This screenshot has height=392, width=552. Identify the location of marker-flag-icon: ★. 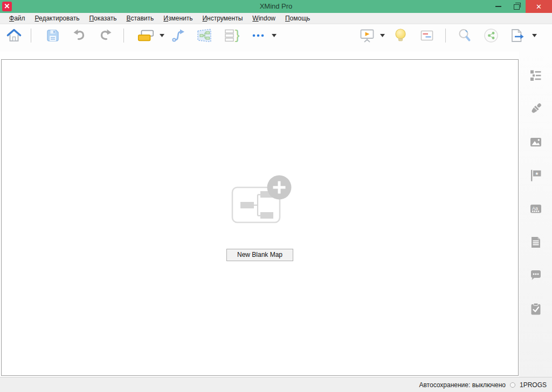
(536, 176).